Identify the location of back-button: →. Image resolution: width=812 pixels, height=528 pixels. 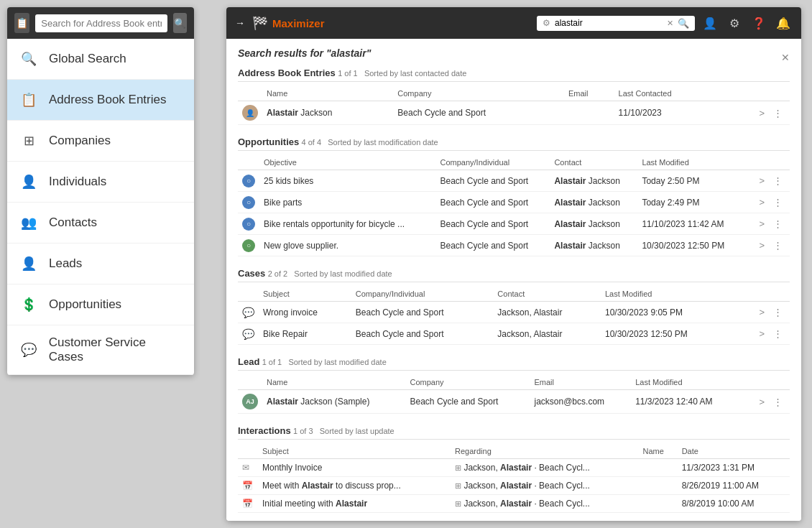
(240, 23).